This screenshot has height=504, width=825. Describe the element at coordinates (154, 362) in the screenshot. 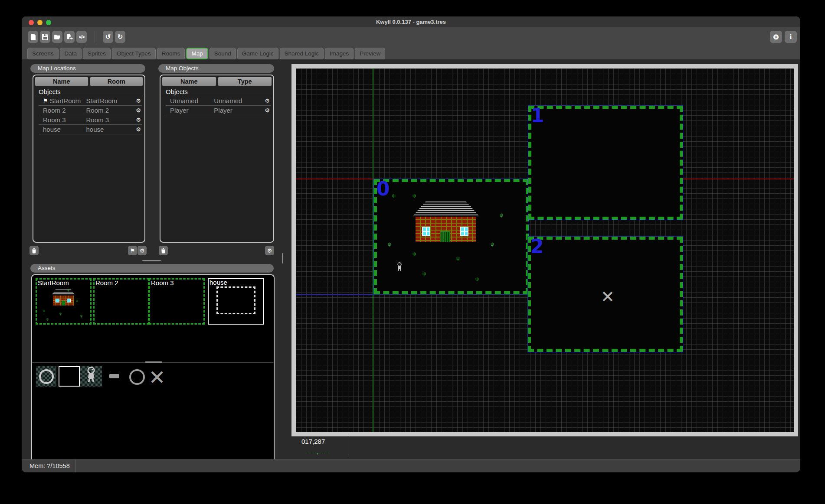

I see `assets-splitter` at that location.